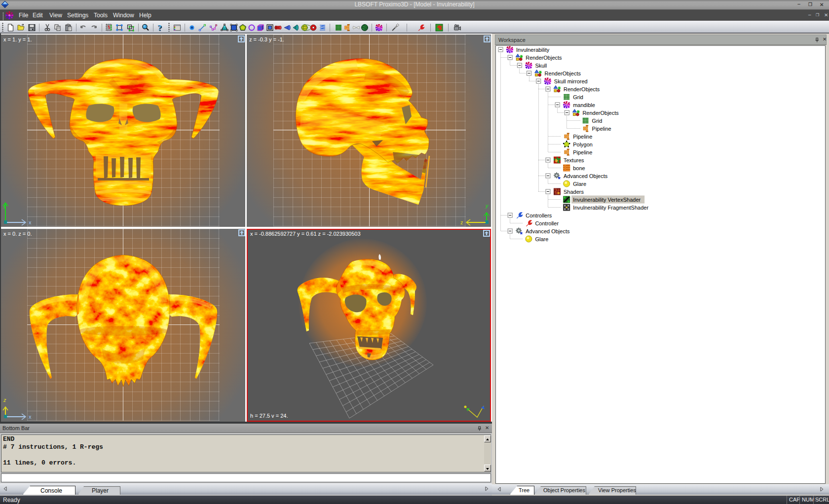 This screenshot has height=504, width=829. What do you see at coordinates (611, 208) in the screenshot?
I see `svg-text: Invulnerability FragmentShader` at bounding box center [611, 208].